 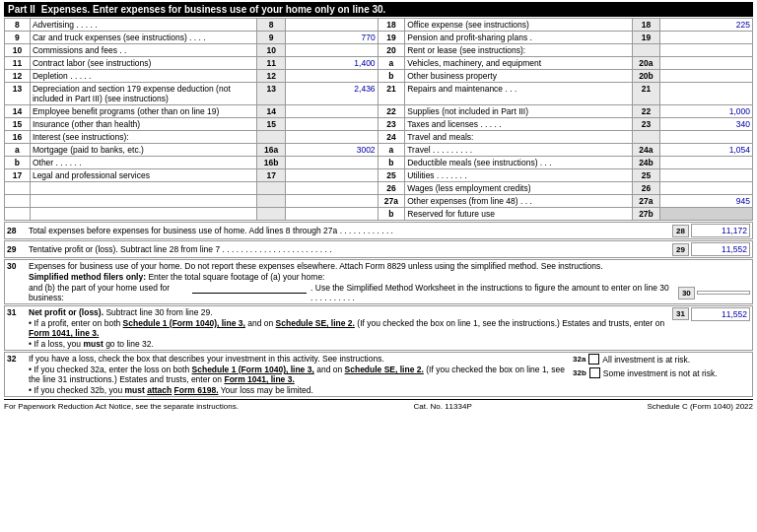 I want to click on box-num-17: 17, so click(x=272, y=175).